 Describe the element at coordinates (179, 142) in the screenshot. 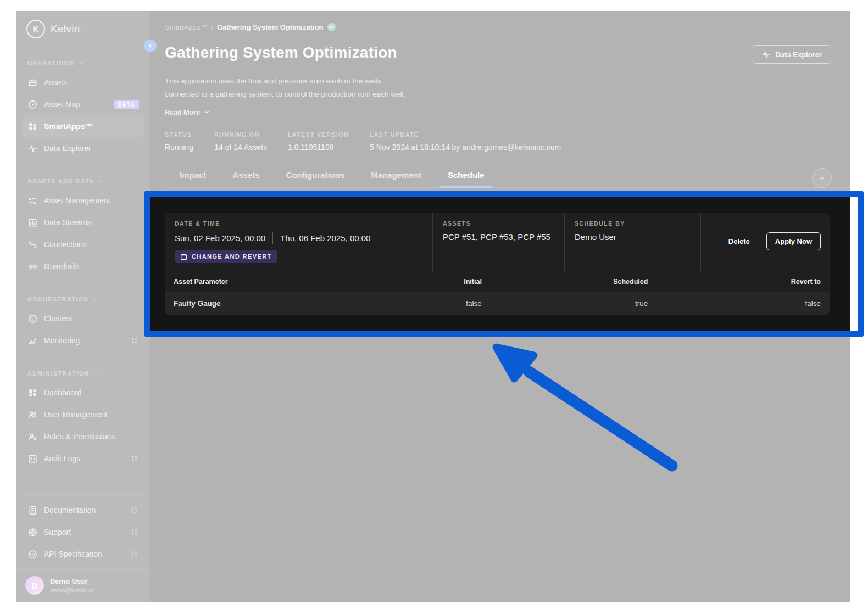

I see `status-col: STATUS Running` at that location.